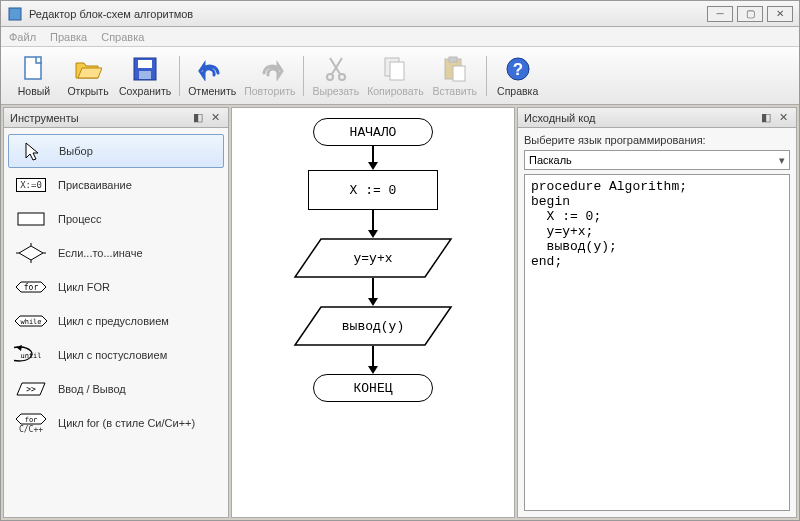  Describe the element at coordinates (92, 389) in the screenshot. I see `tool-io-label: Ввод / Вывод` at that location.